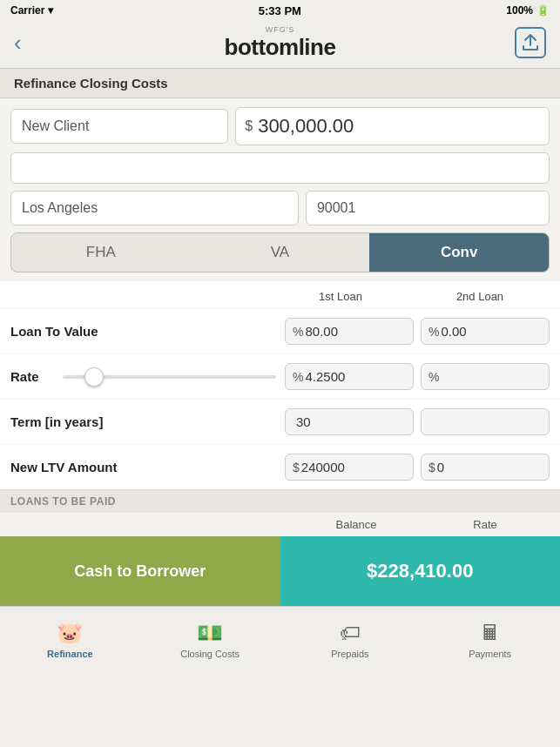 This screenshot has width=560, height=747. What do you see at coordinates (341, 296) in the screenshot?
I see `col1-label: 1st Loan` at bounding box center [341, 296].